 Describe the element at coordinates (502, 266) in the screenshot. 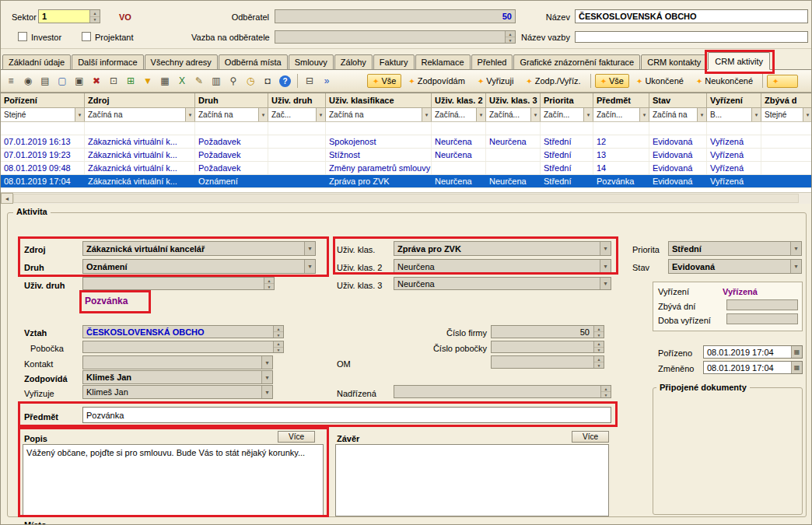

I see `uziv-klas2-combo: Neurčena ▾` at that location.